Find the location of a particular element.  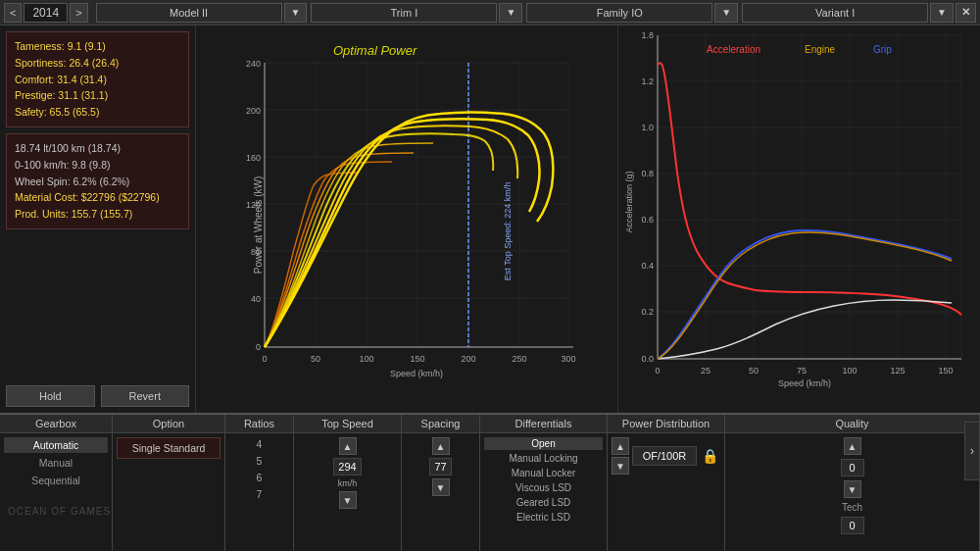

gearbox-manual: Manual is located at coordinates (56, 463).